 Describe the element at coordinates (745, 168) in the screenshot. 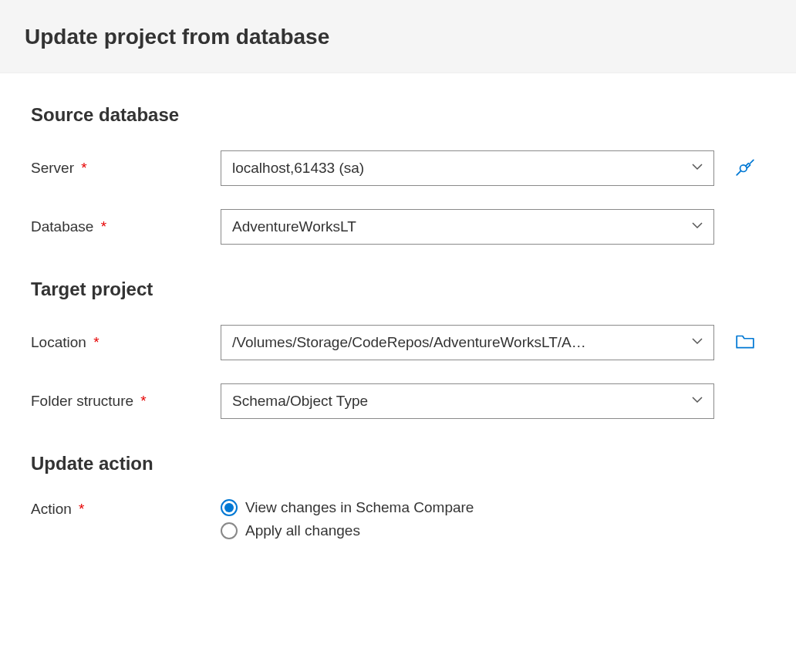

I see `connection-plug-icon` at that location.